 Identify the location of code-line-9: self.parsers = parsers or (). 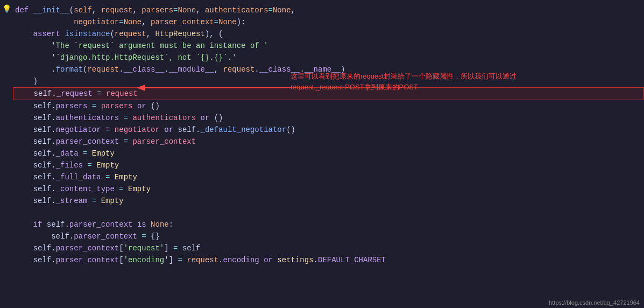
(322, 106).